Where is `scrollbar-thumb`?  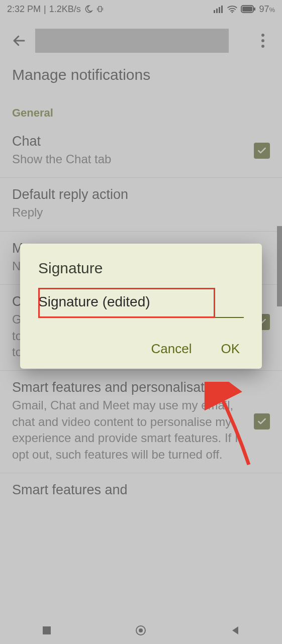 scrollbar-thumb is located at coordinates (279, 266).